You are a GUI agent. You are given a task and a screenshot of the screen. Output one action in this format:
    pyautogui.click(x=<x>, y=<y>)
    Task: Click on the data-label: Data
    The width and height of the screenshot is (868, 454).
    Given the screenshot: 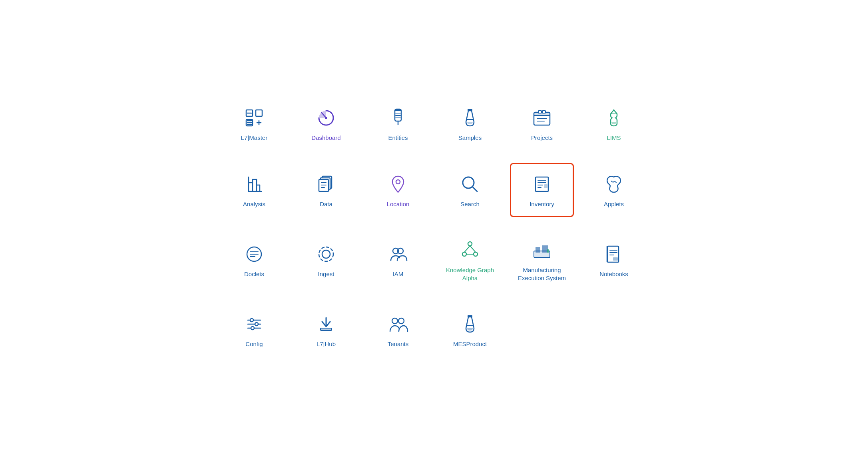 What is the action you would take?
    pyautogui.click(x=326, y=204)
    